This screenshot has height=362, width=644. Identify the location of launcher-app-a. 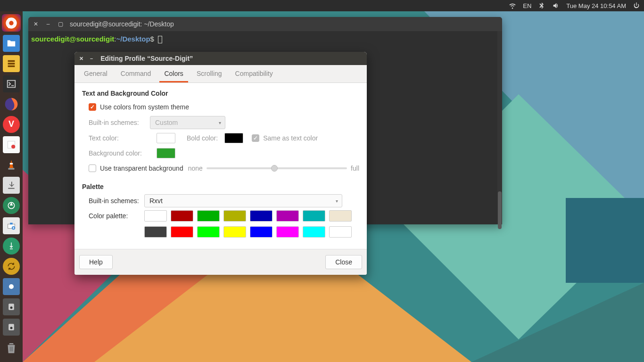
(11, 287).